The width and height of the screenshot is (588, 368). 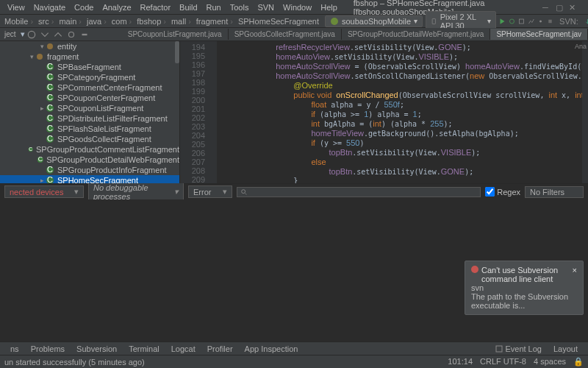 I want to click on logcat-toolbar: nected devices▾ No debuggable processes▾…, so click(x=294, y=191).